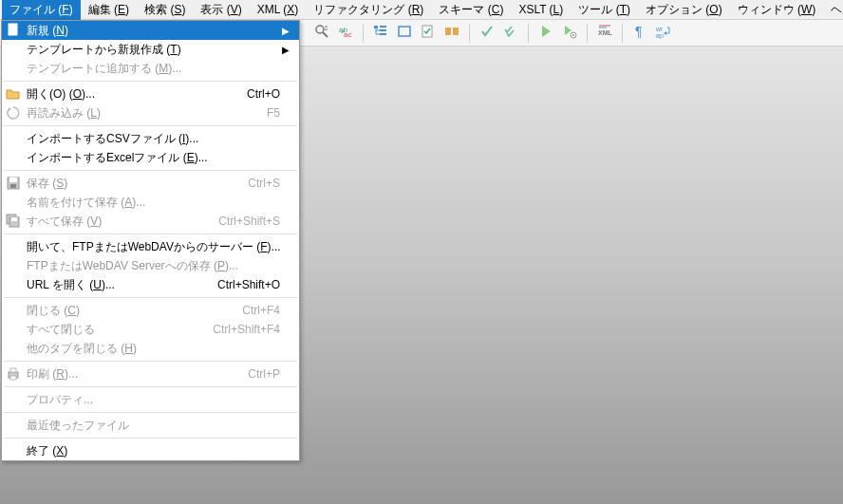  Describe the element at coordinates (322, 33) in the screenshot. I see `find-button` at that location.